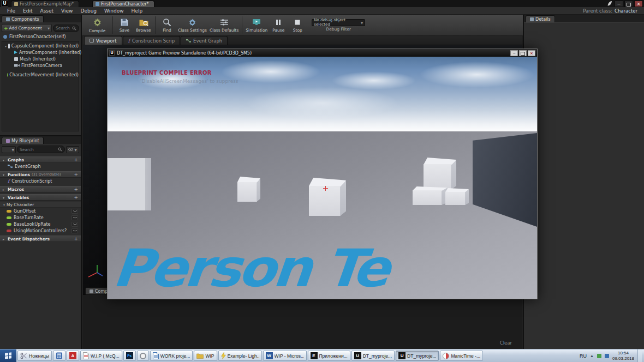  What do you see at coordinates (278, 25) in the screenshot?
I see `pause-button: Pause` at bounding box center [278, 25].